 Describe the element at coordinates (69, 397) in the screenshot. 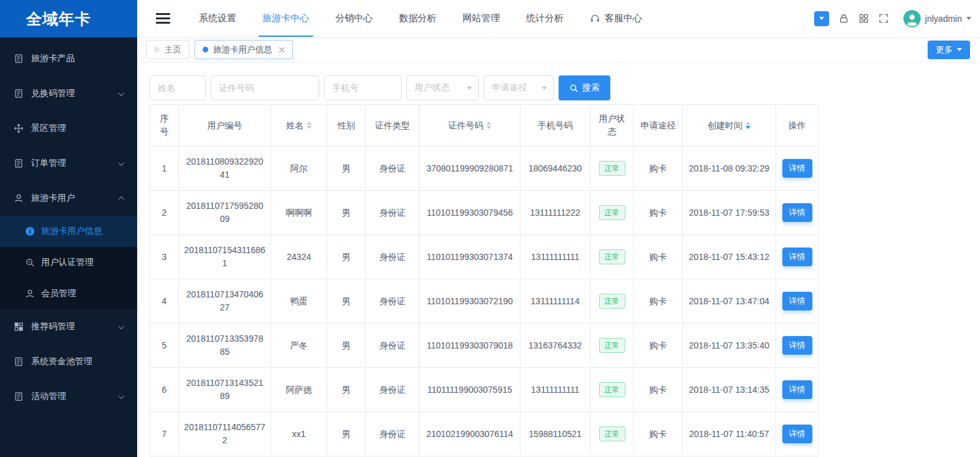

I see `sidebar-item-activities: 活动管理` at that location.